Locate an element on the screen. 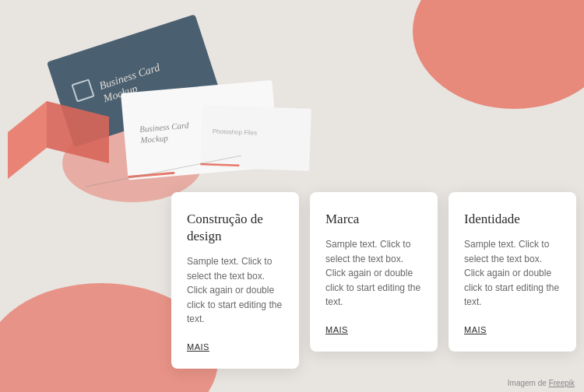  card-3-mais-link: MAIS is located at coordinates (475, 330).